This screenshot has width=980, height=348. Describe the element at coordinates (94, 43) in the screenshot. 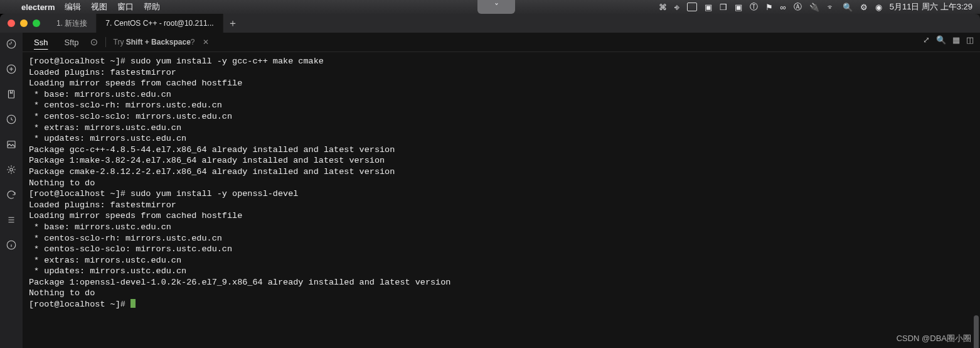

I see `attachment-icon: 𐌏` at that location.